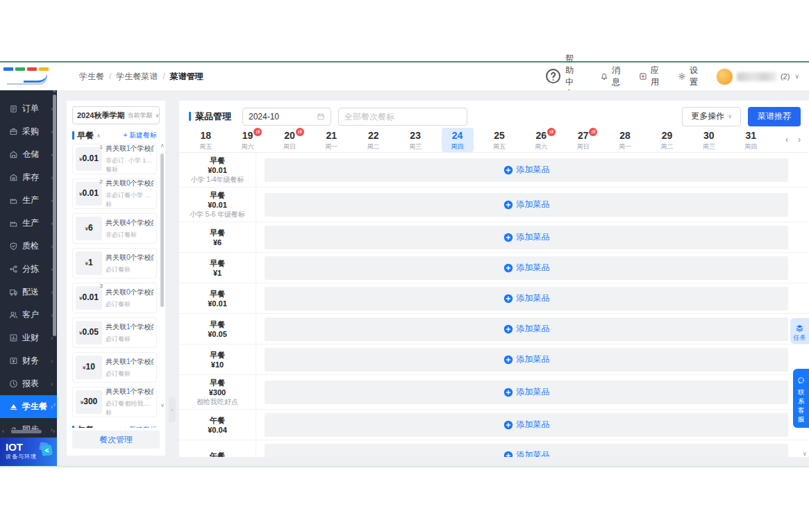 This screenshot has width=809, height=532. What do you see at coordinates (3, 431) in the screenshot?
I see `scroll-left-icon: ‹` at bounding box center [3, 431].